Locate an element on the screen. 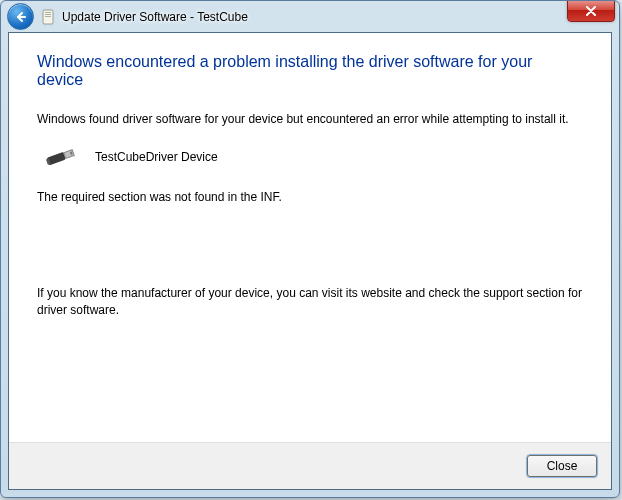 The height and width of the screenshot is (500, 622). titlebar: Update Driver Software - TestCube is located at coordinates (310, 16).